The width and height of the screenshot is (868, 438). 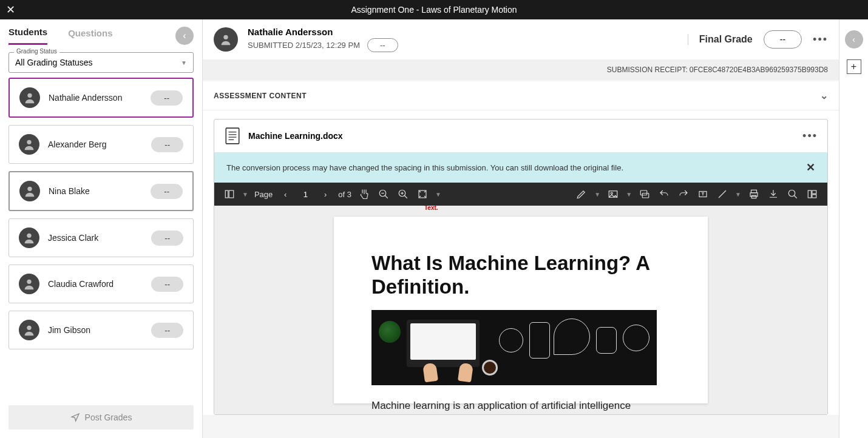 What do you see at coordinates (101, 98) in the screenshot?
I see `student-card: Nathalie Andersson --` at bounding box center [101, 98].